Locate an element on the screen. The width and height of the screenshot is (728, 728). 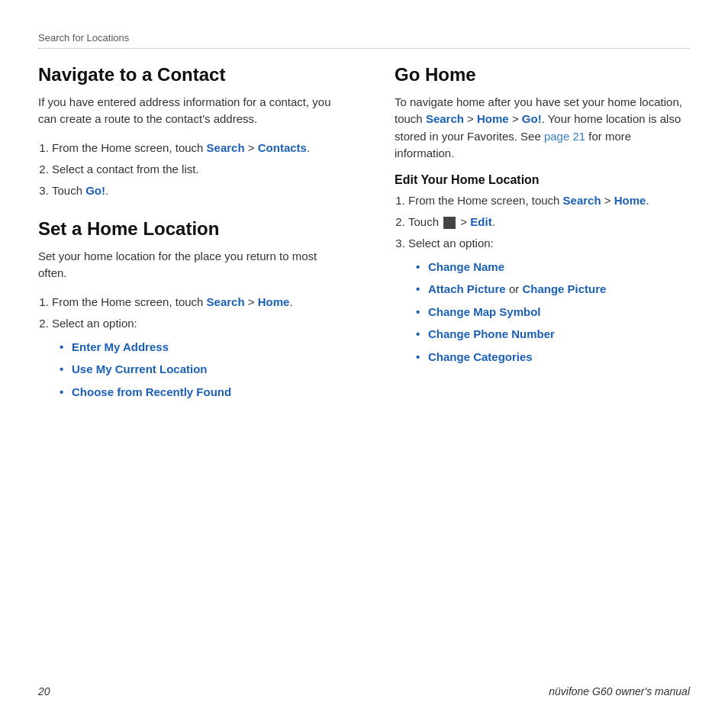
navigate-step2-text: Select a contact from the list. is located at coordinates (125, 169).